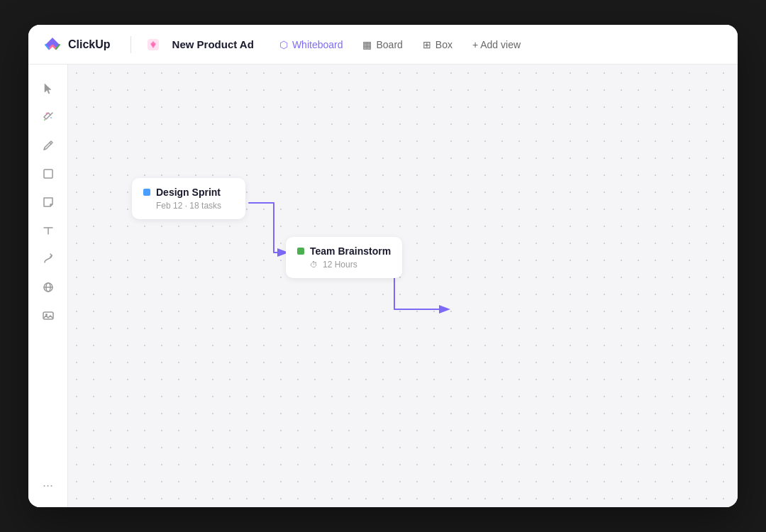 The width and height of the screenshot is (766, 532). I want to click on whiteboard-icon: ⬡, so click(284, 45).